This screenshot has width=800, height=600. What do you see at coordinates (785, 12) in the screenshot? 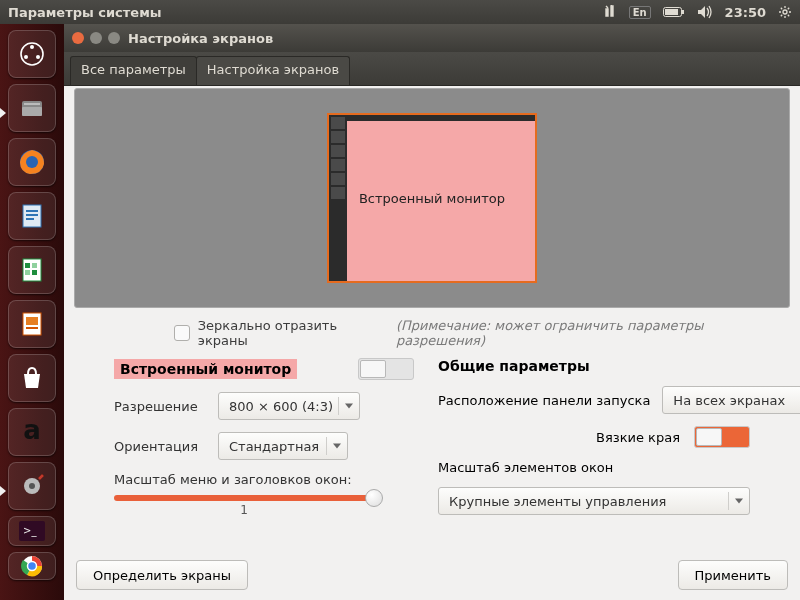
I see `gear-icon` at bounding box center [785, 12].